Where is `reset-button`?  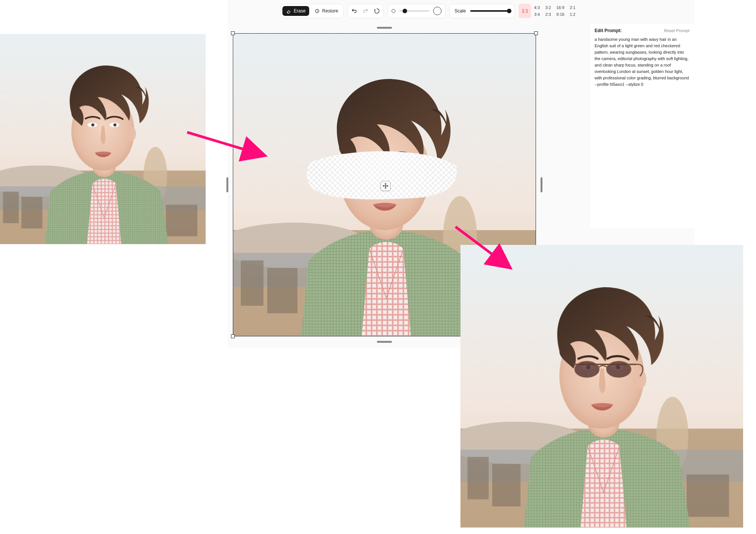
reset-button is located at coordinates (377, 11).